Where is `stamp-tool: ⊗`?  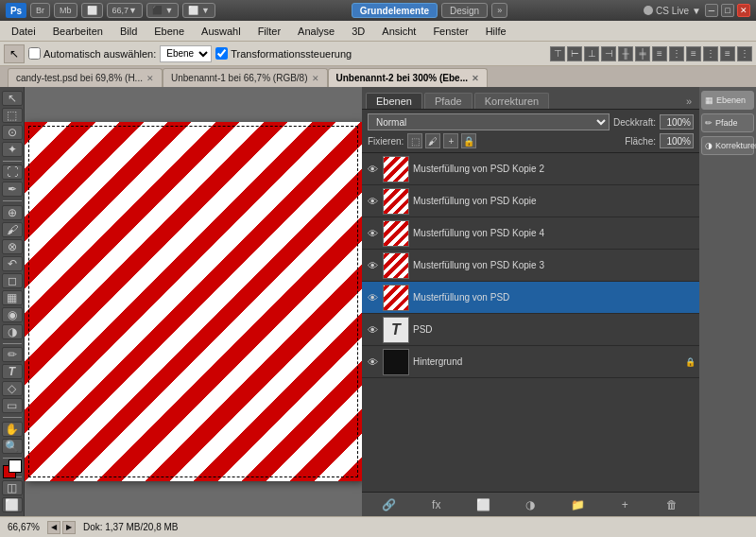 stamp-tool: ⊗ is located at coordinates (12, 247).